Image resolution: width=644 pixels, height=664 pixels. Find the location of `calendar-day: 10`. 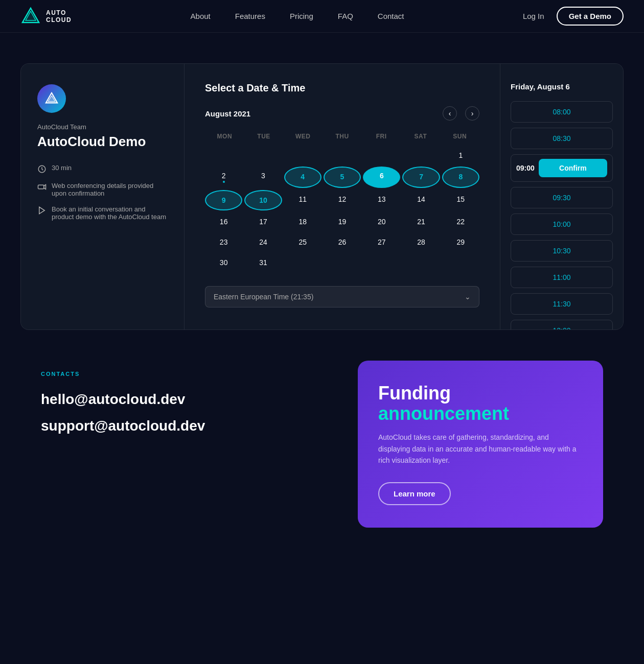

calendar-day: 10 is located at coordinates (263, 200).